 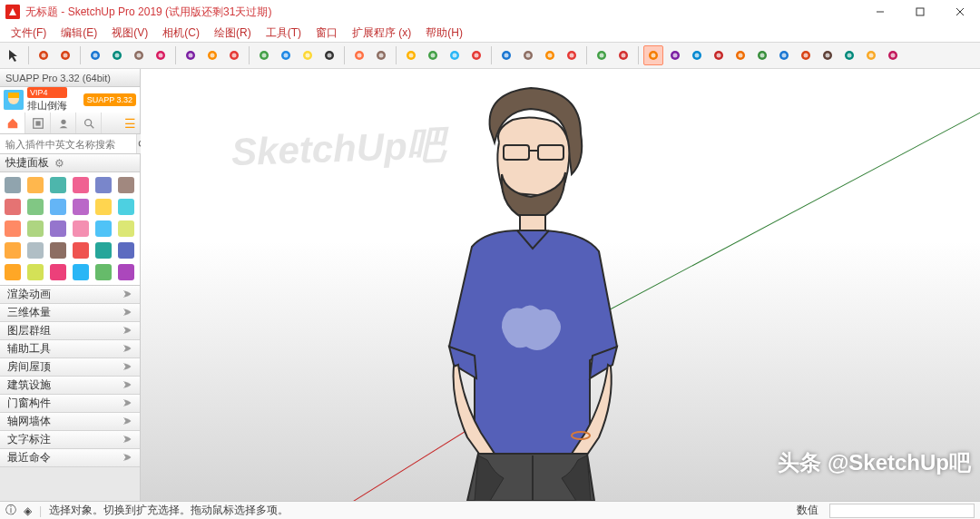 What do you see at coordinates (740, 55) in the screenshot?
I see `suapp6-tool` at bounding box center [740, 55].